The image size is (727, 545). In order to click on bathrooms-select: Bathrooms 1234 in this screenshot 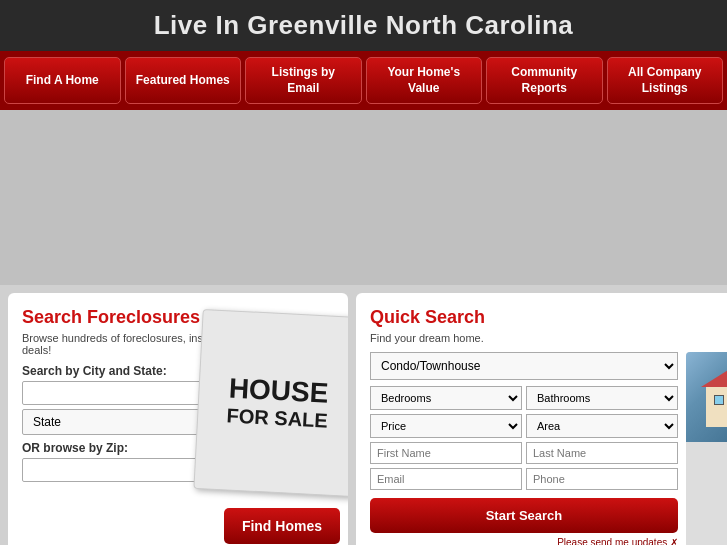, I will do `click(602, 398)`.